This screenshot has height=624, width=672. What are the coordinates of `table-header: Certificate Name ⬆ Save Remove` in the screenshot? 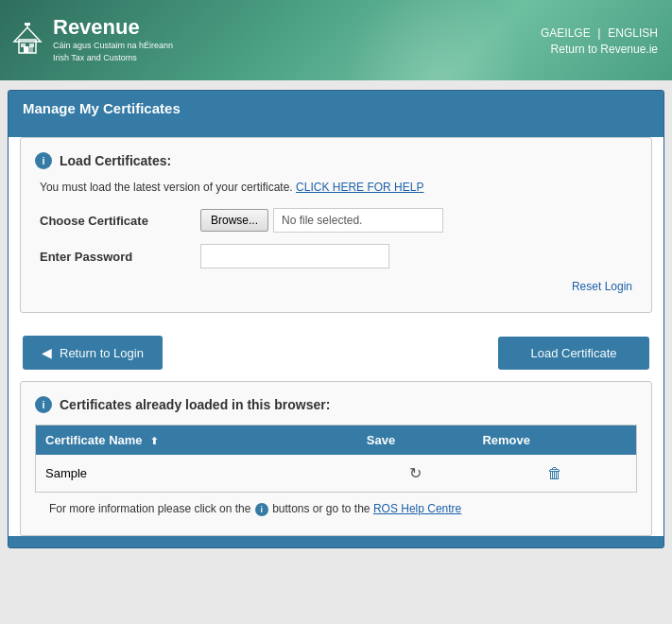 It's located at (336, 441).